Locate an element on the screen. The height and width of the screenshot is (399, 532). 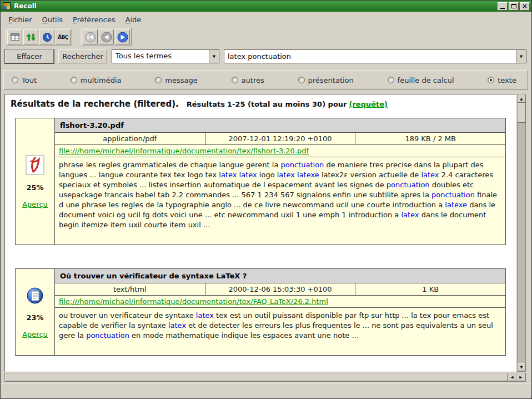
html-file-icon is located at coordinates (35, 296).